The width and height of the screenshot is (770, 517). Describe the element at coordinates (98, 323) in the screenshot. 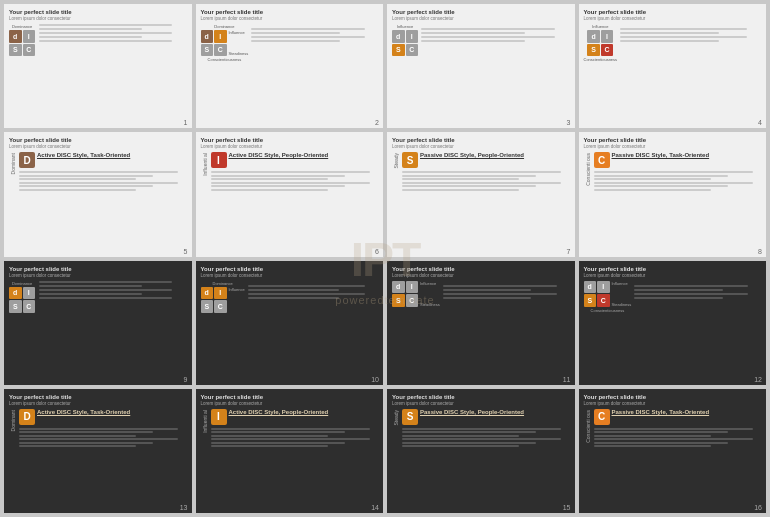

I see `slide-9: 9Your perfect slide titleLorem ipsum dol…` at that location.